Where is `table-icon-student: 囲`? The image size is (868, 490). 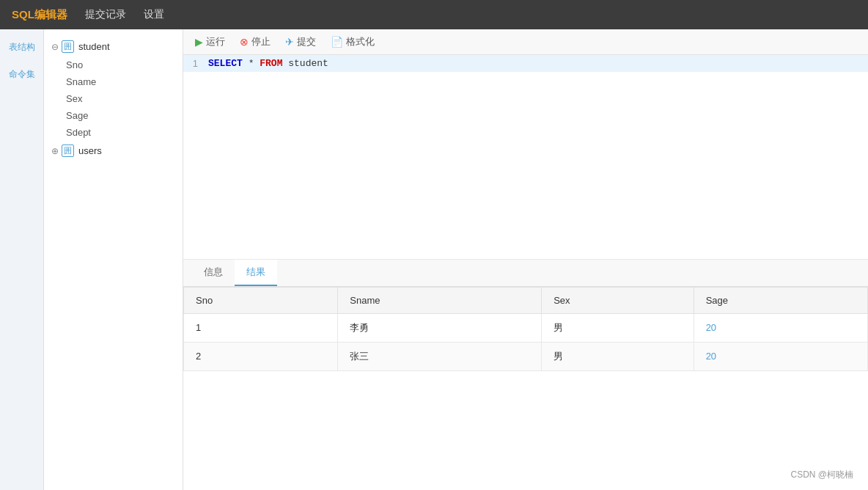
table-icon-student: 囲 is located at coordinates (67, 47).